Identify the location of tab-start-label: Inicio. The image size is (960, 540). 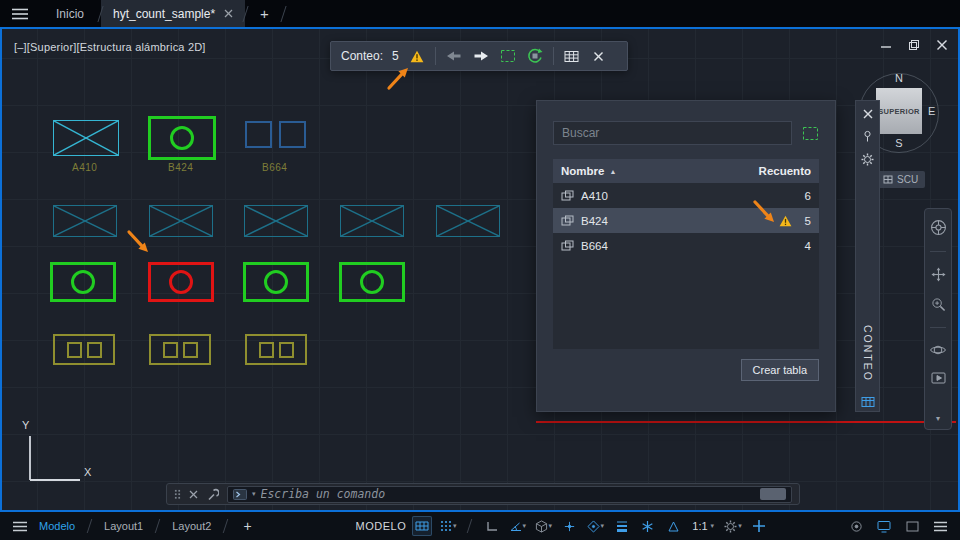
(70, 14).